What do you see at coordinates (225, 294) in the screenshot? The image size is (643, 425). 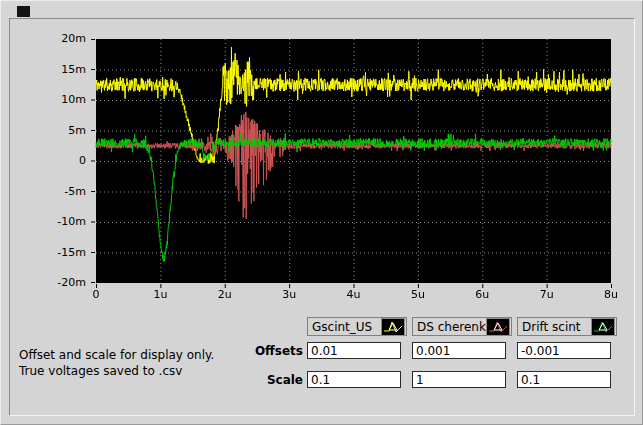 I see `x-tick-label: 2u` at bounding box center [225, 294].